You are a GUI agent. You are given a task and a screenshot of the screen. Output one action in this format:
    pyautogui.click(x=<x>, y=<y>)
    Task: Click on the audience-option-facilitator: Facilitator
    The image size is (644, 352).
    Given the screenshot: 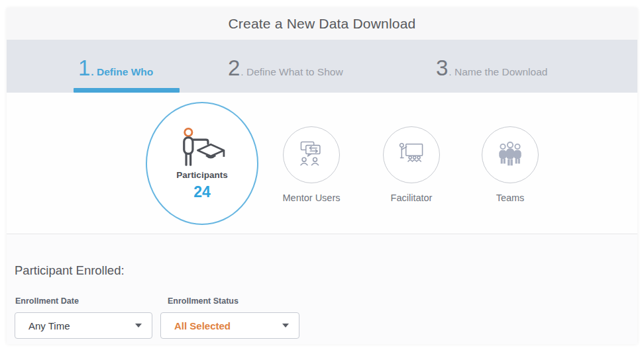 What is the action you would take?
    pyautogui.click(x=411, y=165)
    